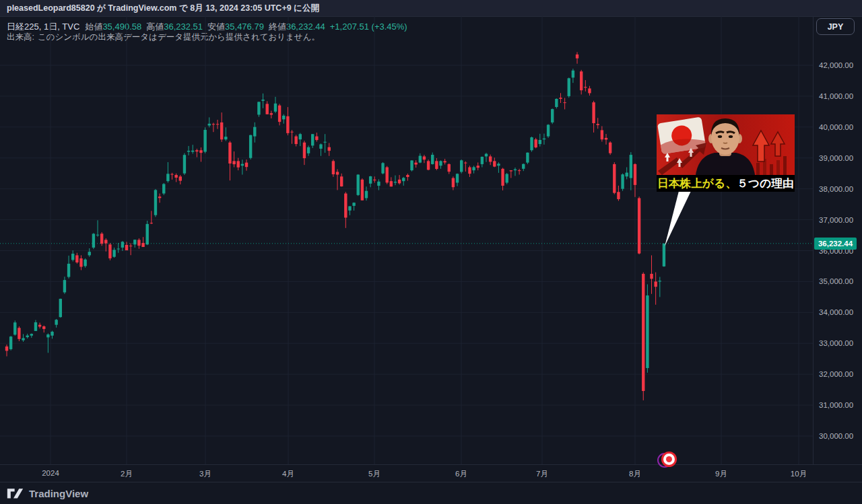  Describe the element at coordinates (836, 281) in the screenshot. I see `price-axis-label: 35,000.00` at that location.